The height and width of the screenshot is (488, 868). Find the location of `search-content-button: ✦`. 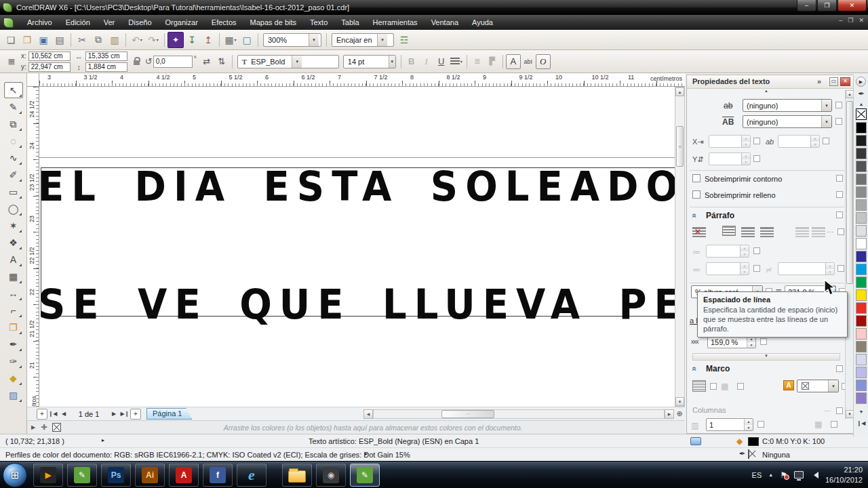

search-content-button: ✦ is located at coordinates (176, 40).